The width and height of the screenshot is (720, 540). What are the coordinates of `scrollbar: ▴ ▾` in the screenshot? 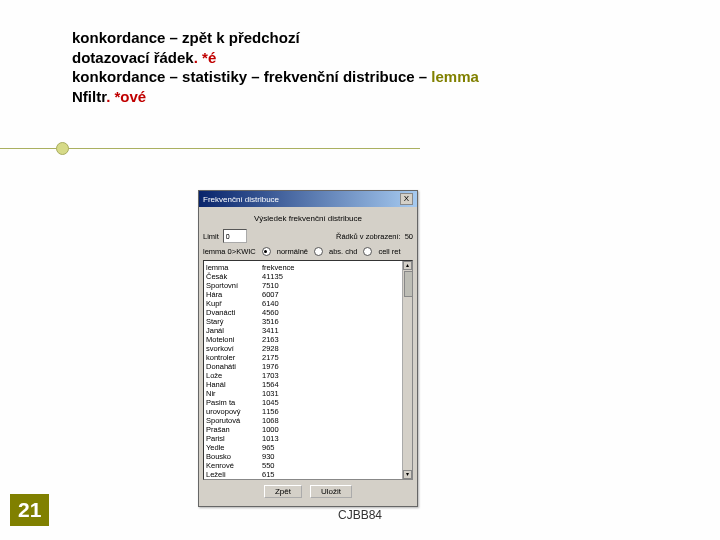 It's located at (407, 370).